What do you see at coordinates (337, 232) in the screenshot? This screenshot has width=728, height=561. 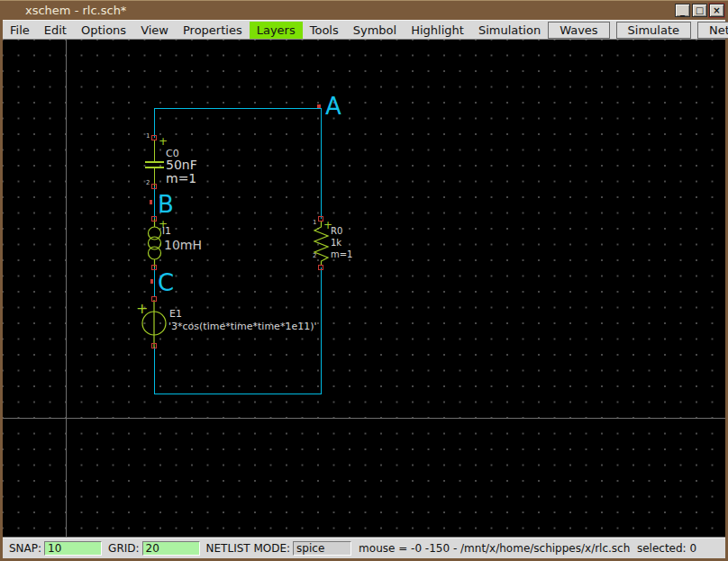 I see `resistor-name: R0` at bounding box center [337, 232].